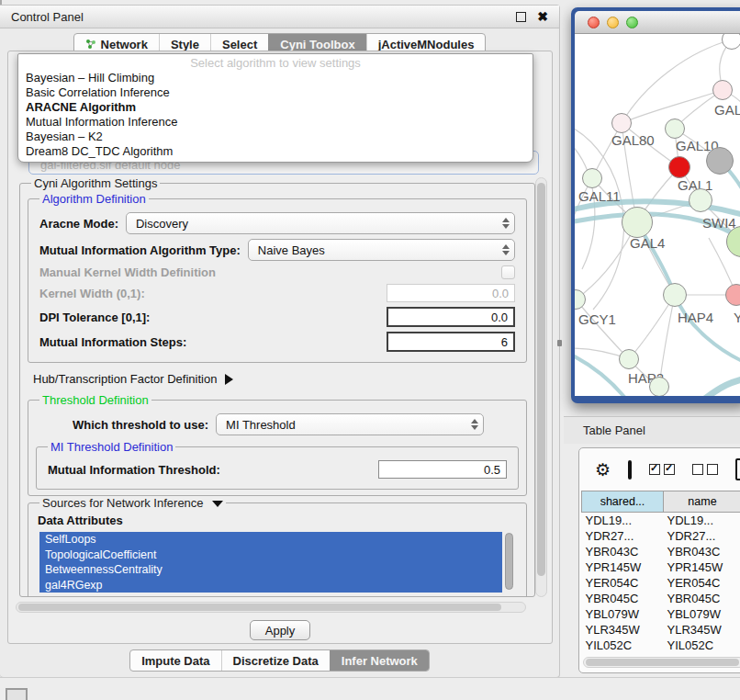 This screenshot has width=740, height=700. Describe the element at coordinates (679, 167) in the screenshot. I see `node-gal1-red` at that location.